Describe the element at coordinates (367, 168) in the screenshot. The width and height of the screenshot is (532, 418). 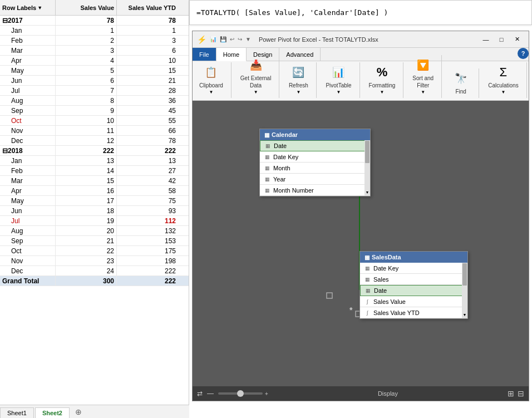
I see `calendar-scrollbar: ▼` at that location.